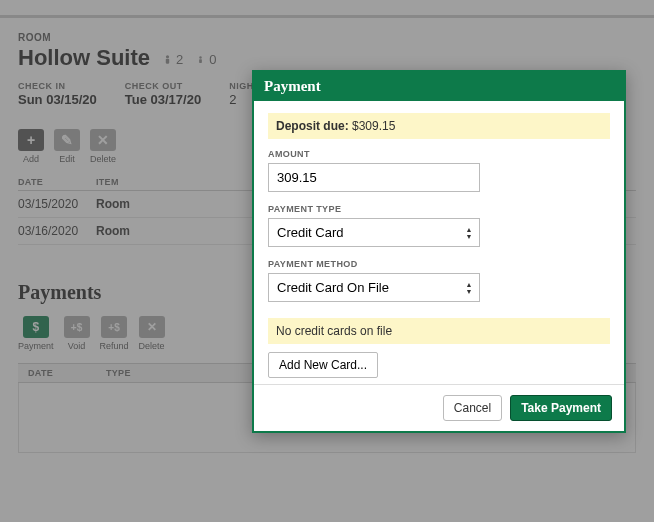 The width and height of the screenshot is (654, 522). Describe the element at coordinates (439, 86) in the screenshot. I see `modal-title: Payment` at that location.